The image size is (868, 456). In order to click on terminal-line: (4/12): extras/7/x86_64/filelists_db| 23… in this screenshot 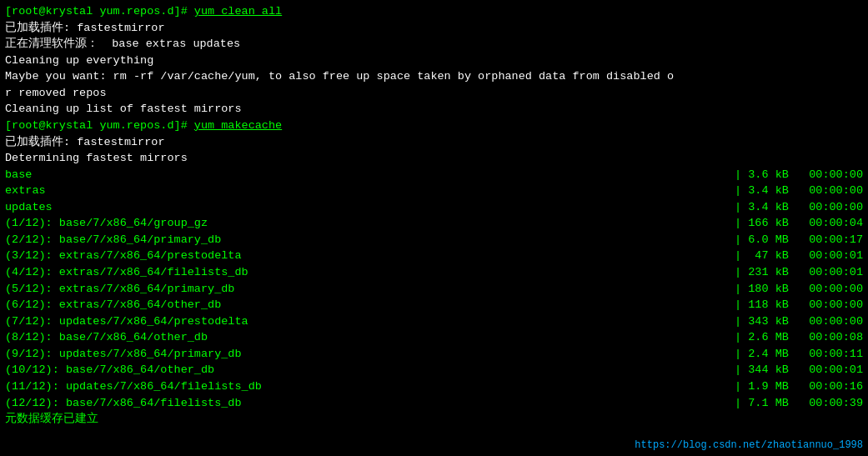, I will do `click(434, 273)`.